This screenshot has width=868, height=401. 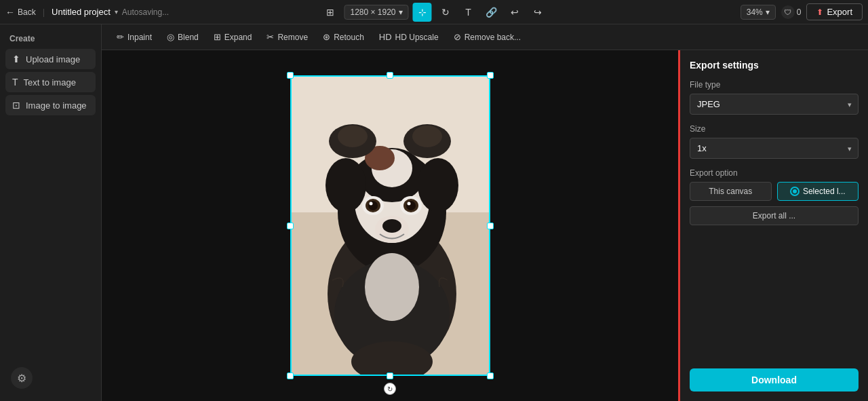 I want to click on handle-top-right, so click(x=490, y=75).